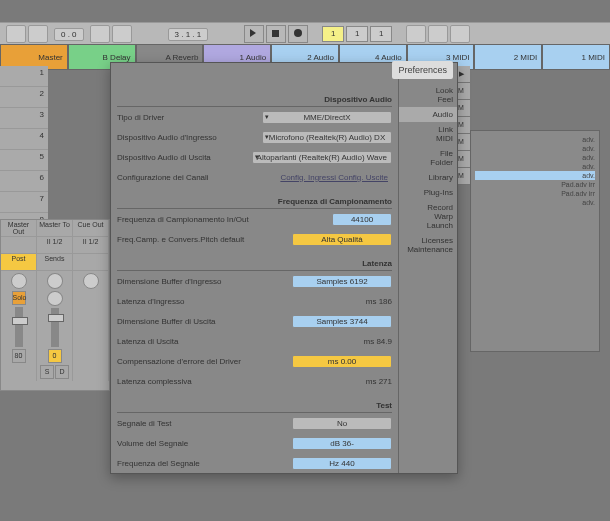 The image size is (610, 521). What do you see at coordinates (148, 342) in the screenshot?
I see `prefs-label: Latenza di Uscita` at bounding box center [148, 342].